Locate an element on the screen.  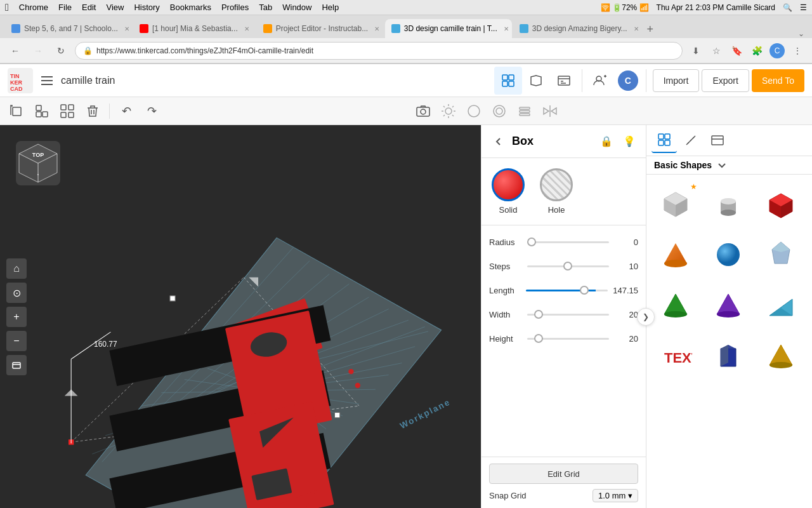
shape-crystal is located at coordinates (781, 255).